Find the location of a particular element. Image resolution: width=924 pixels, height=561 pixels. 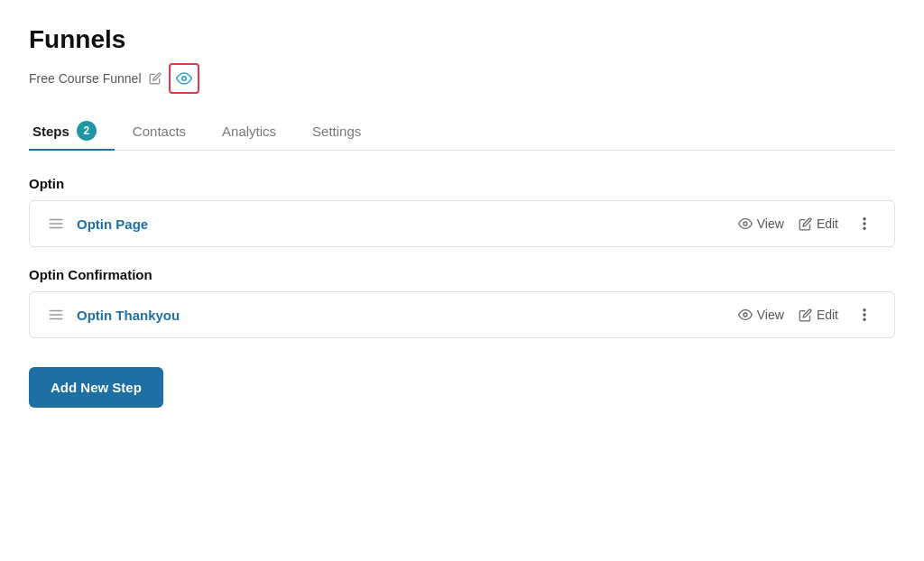

step-card-optin-thankyou: Optin Thankyou View Edit is located at coordinates (462, 315).